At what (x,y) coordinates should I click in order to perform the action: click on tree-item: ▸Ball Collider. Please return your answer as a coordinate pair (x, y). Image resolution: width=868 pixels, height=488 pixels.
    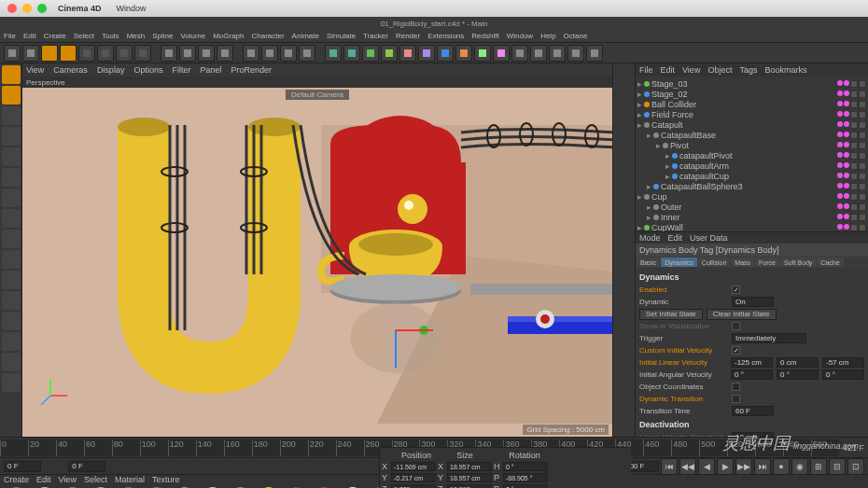
    Looking at the image, I should click on (752, 105).